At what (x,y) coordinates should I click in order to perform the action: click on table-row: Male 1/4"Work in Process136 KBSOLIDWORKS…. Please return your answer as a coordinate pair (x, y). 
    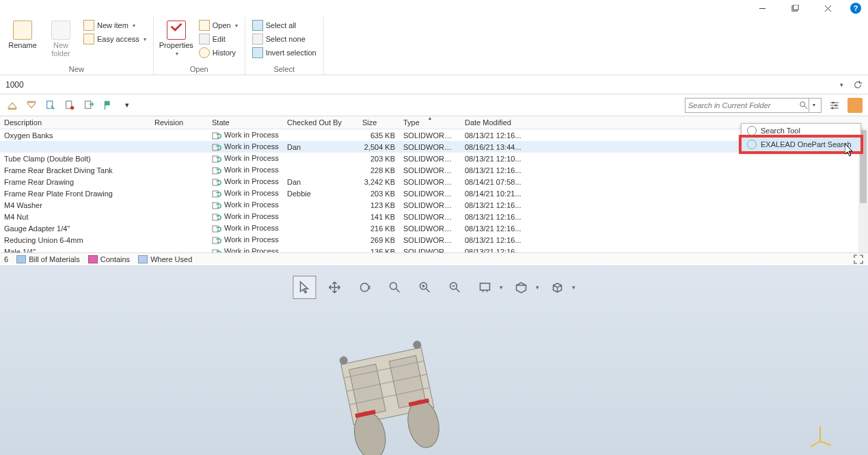
    Looking at the image, I should click on (434, 249).